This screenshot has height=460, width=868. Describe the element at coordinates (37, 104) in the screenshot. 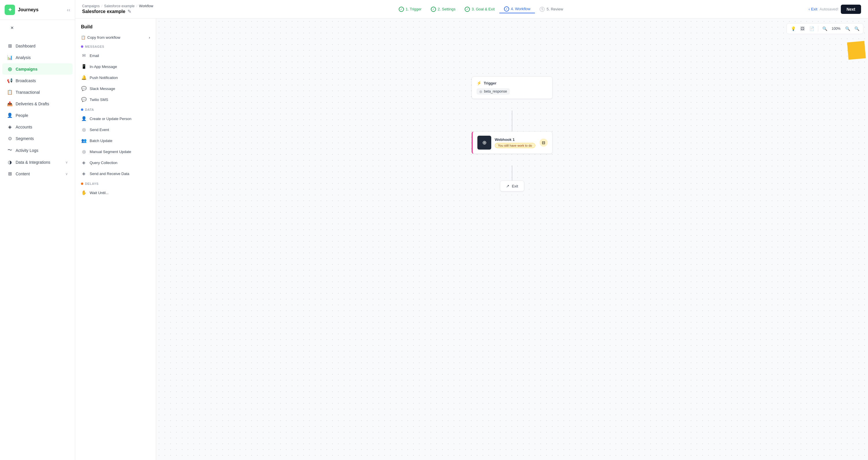

I see `sidebar-item-deliveries: 📤 Deliveries & Drafts` at that location.